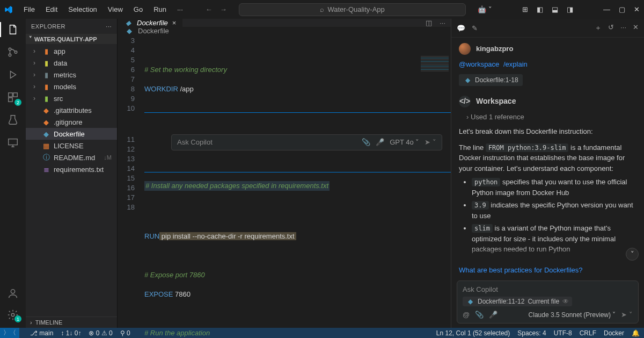  What do you see at coordinates (531, 333) in the screenshot?
I see `indentation-status: Spaces: 4` at bounding box center [531, 333].